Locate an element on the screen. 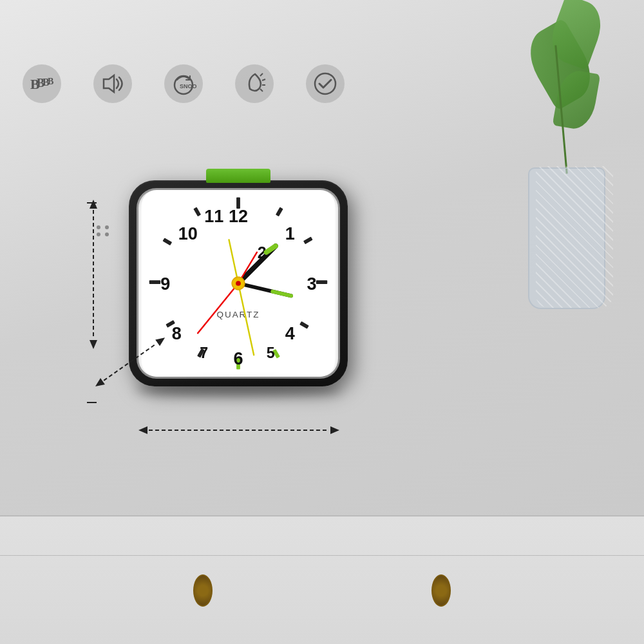 This screenshot has width=644, height=644. svg-text: 1 is located at coordinates (290, 234).